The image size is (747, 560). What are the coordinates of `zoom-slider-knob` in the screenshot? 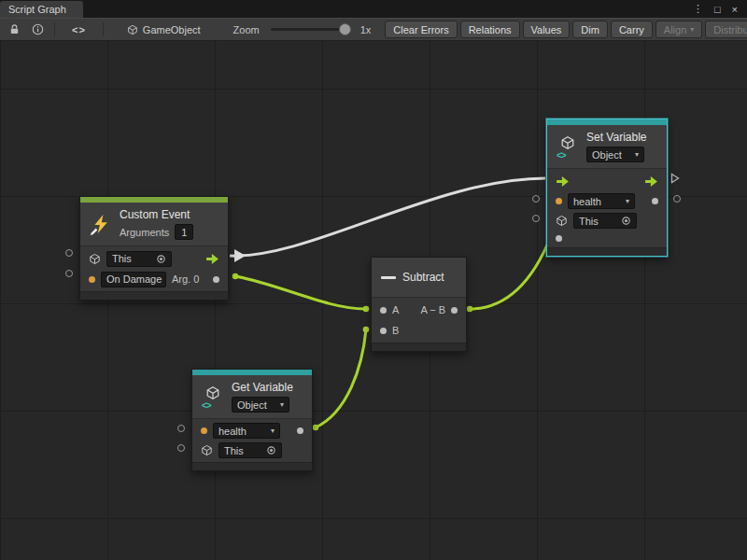 It's located at (345, 30).